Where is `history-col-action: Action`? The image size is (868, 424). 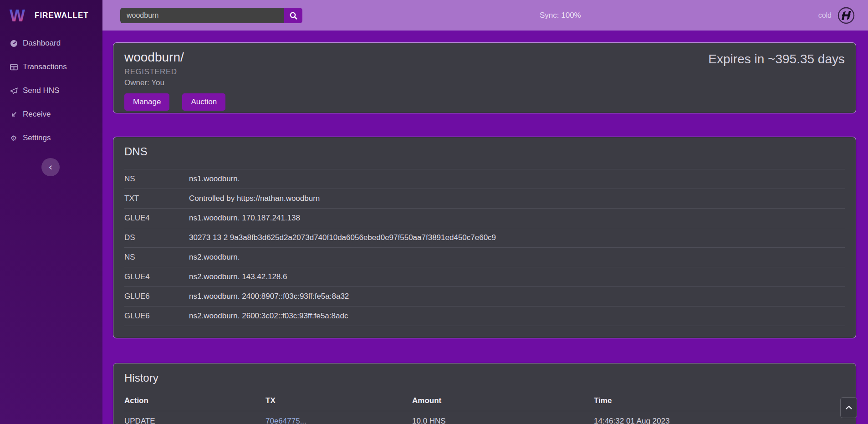 history-col-action: Action is located at coordinates (195, 402).